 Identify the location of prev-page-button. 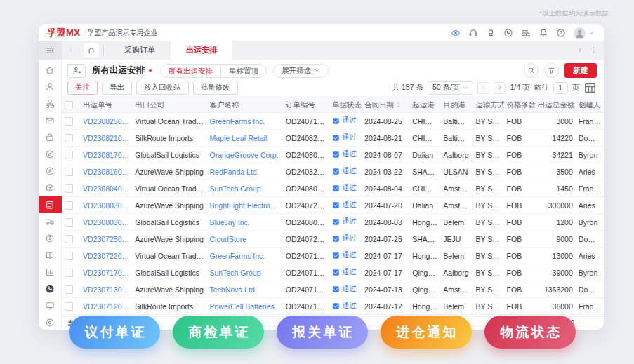
(483, 88).